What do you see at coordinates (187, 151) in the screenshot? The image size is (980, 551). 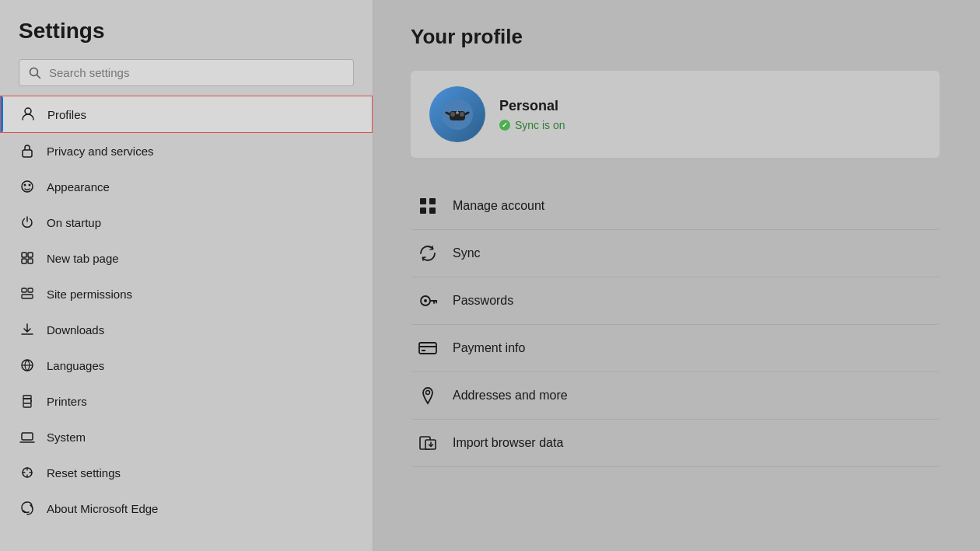 I see `sidebar-item-privacy: Privacy and services` at bounding box center [187, 151].